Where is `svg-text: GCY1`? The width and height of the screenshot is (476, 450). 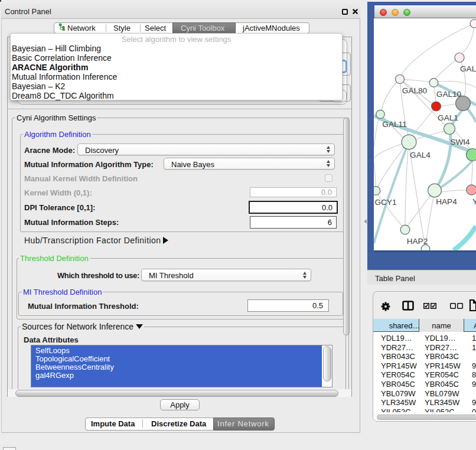
svg-text: GCY1 is located at coordinates (385, 202).